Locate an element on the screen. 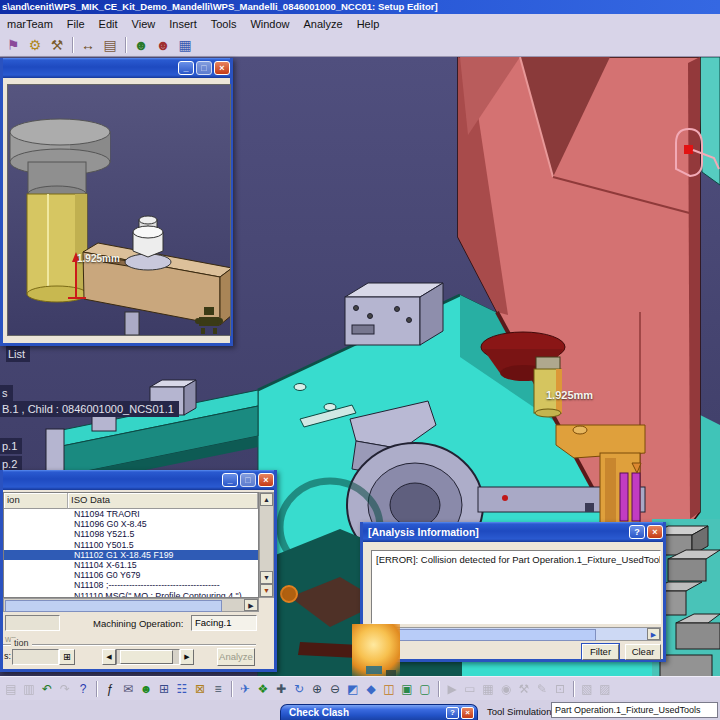 Image resolution: width=720 pixels, height=720 pixels. tool-simulation-field: Part Operation.1_Fixture_UsedTools is located at coordinates (634, 710).